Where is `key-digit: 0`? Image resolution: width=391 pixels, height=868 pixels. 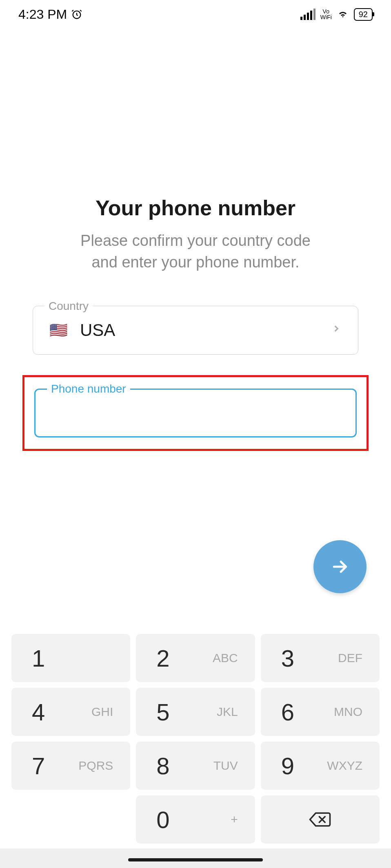 key-digit: 0 is located at coordinates (163, 819).